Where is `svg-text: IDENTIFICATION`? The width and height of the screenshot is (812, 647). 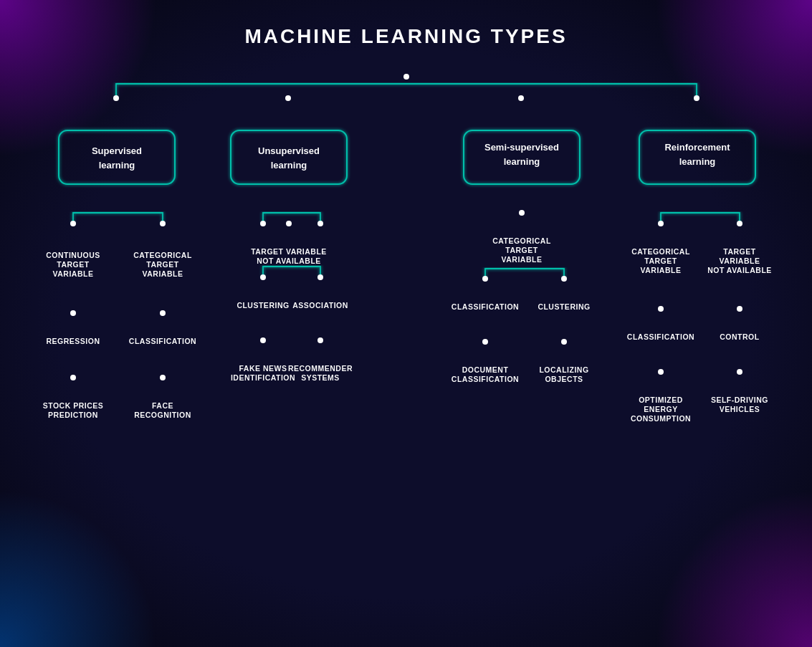
svg-text: IDENTIFICATION is located at coordinates (262, 378).